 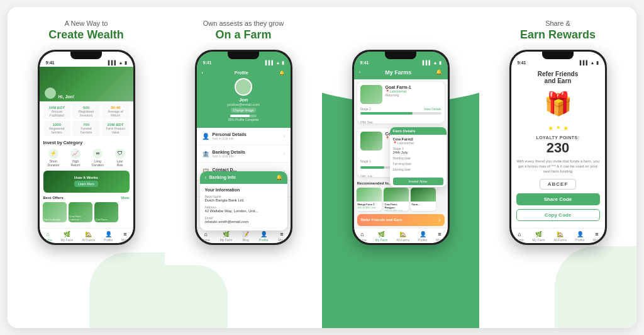 I want to click on star-3: ★, so click(x=566, y=128).